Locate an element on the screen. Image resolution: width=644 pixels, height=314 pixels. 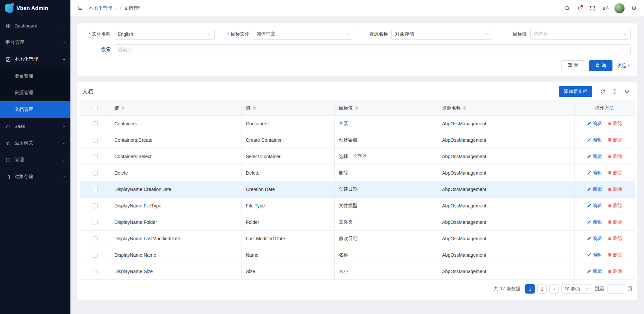
logo: Vben Admin is located at coordinates (35, 8).